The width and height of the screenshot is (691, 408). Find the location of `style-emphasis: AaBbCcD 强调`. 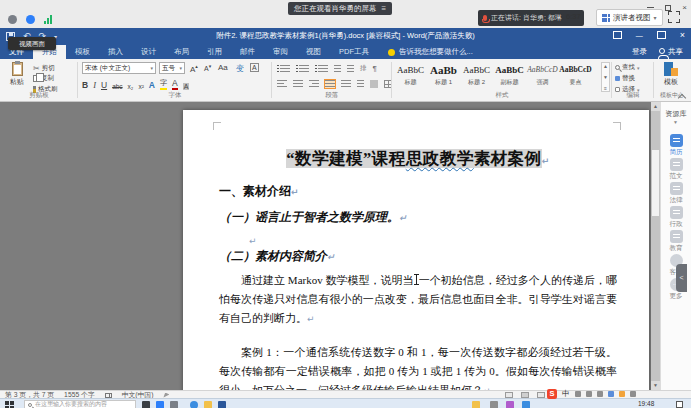

style-emphasis: AaBbCcD 强调 is located at coordinates (542, 77).